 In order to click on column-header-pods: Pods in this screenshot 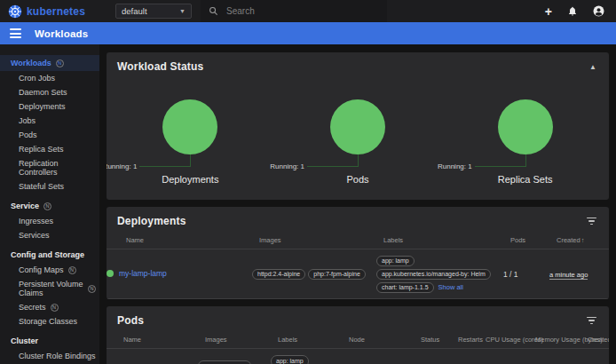, I will do `click(533, 240)`.